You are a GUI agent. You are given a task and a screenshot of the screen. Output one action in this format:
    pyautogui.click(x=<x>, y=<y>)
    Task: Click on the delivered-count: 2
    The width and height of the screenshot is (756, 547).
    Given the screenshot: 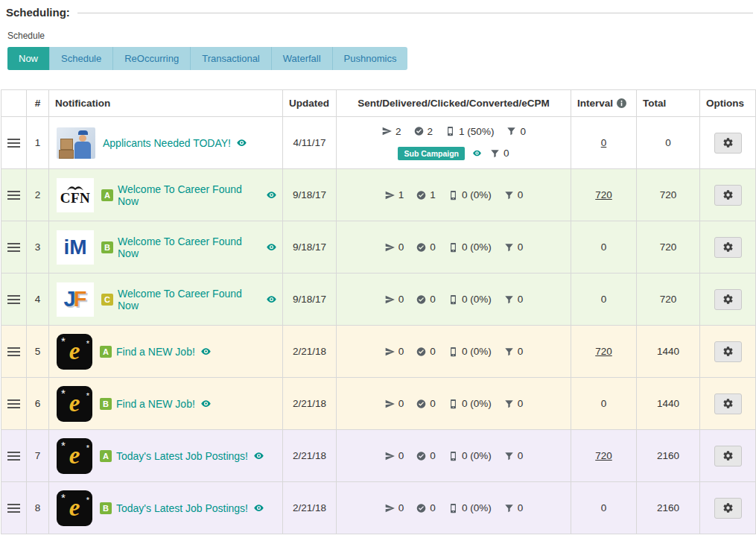 What is the action you would take?
    pyautogui.click(x=431, y=131)
    